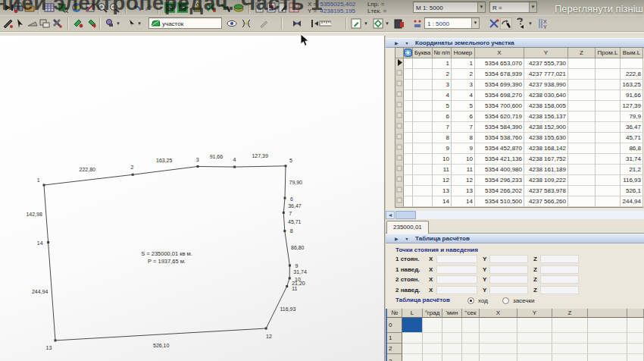  Describe the element at coordinates (423, 53) in the screenshot. I see `column-header-2: Буква` at that location.